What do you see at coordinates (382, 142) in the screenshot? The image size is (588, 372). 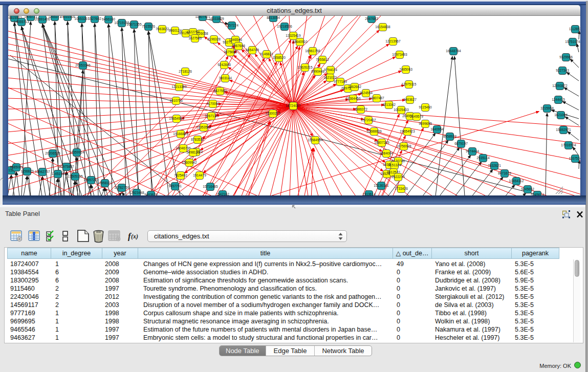 I see `svg-text: 18807249` at bounding box center [382, 142].